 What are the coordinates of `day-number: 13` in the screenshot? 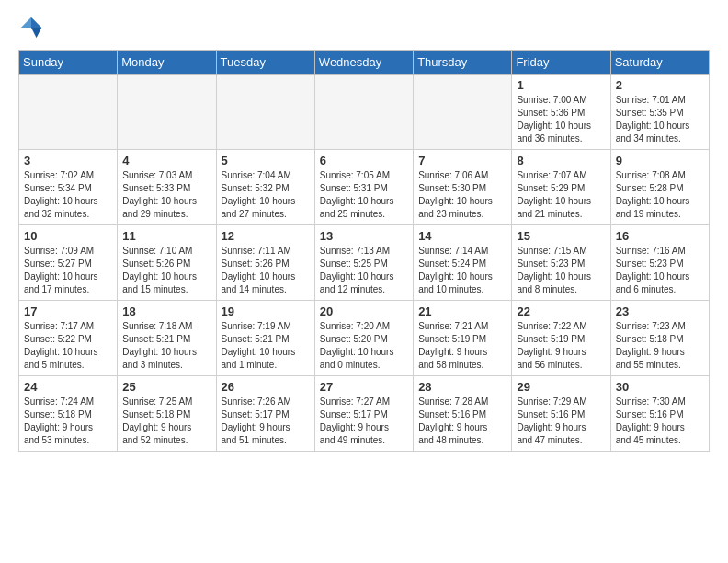 It's located at (364, 236).